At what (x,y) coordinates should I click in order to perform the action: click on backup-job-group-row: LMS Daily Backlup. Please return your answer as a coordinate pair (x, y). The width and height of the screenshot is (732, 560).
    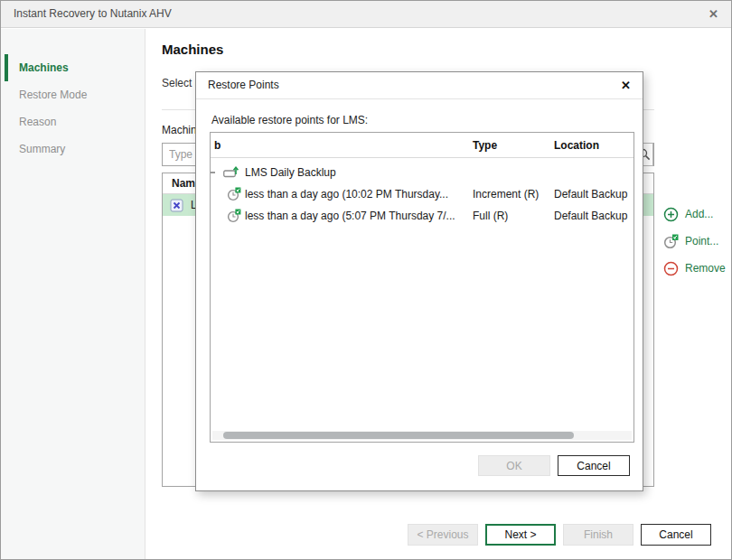
    Looking at the image, I should click on (422, 173).